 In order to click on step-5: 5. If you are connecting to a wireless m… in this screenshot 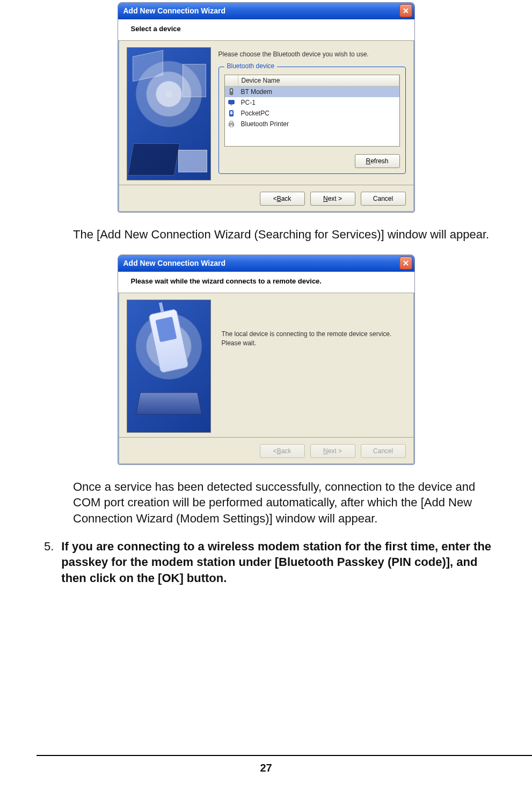, I will do `click(266, 563)`.